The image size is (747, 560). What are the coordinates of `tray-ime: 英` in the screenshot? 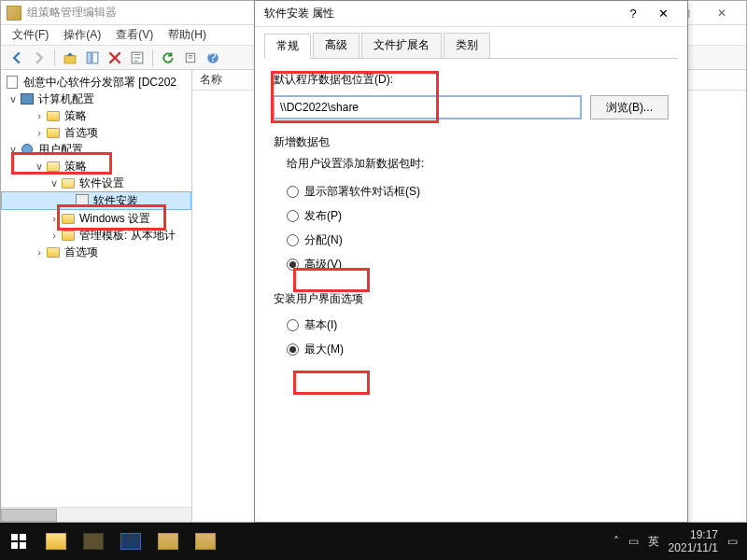 It's located at (654, 541).